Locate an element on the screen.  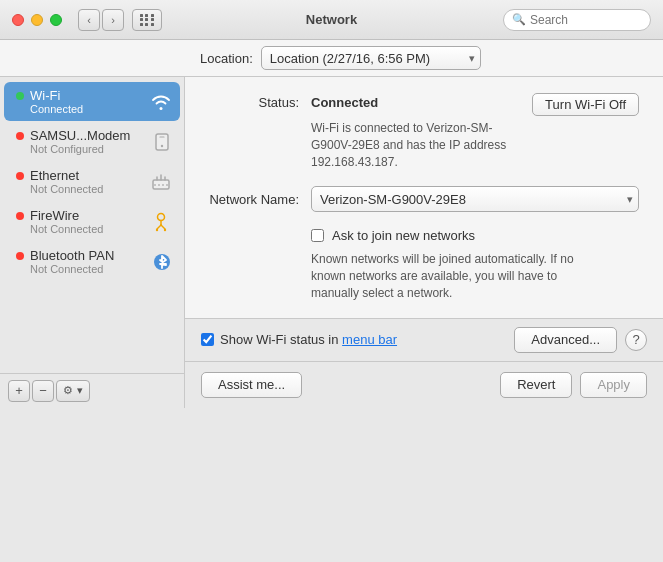
search-icon: 🔍 is located at coordinates (519, 20).